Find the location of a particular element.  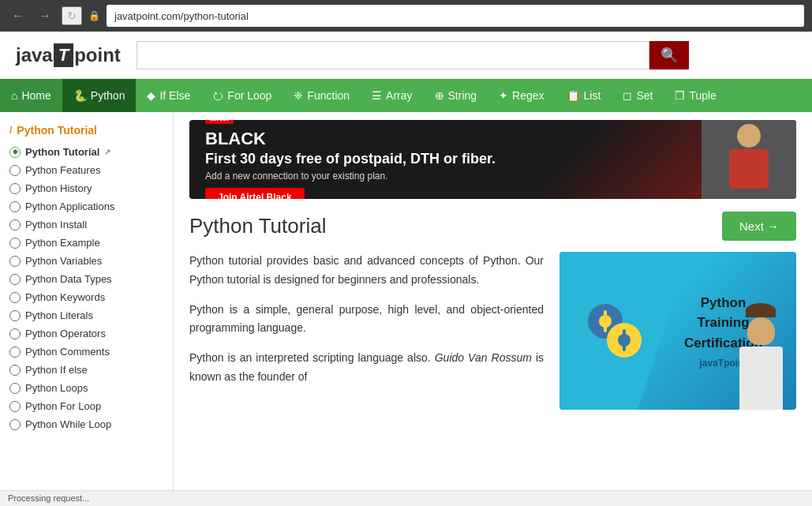

ad-person-figure is located at coordinates (749, 159).